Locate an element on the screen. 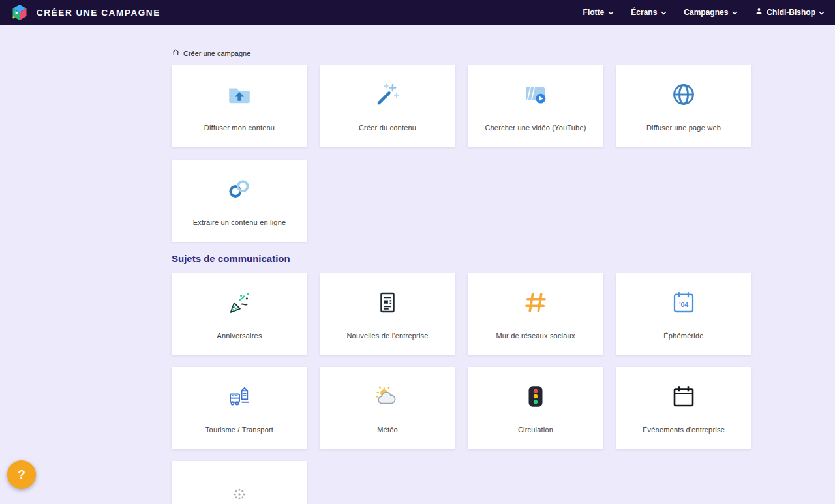  hashtag-icon is located at coordinates (536, 303).